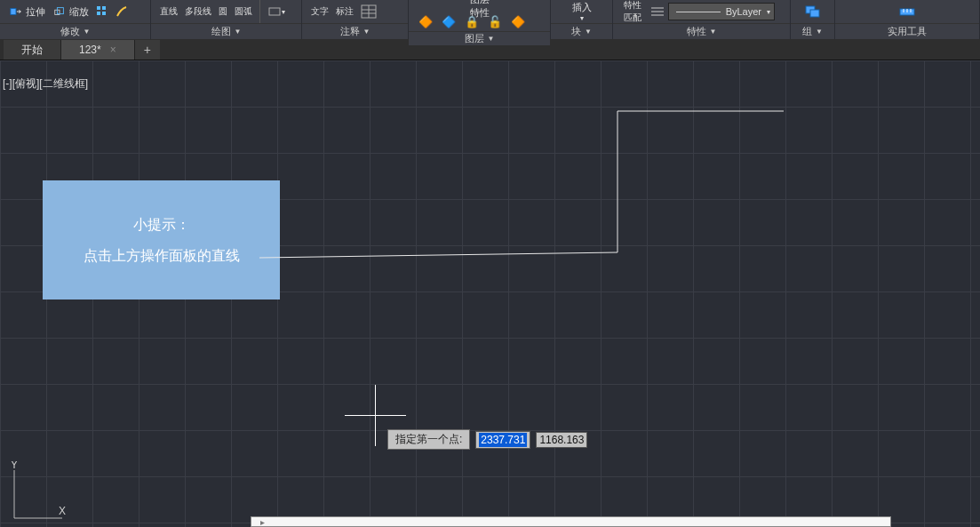 Image resolution: width=980 pixels, height=527 pixels. I want to click on ribbon-toolbar: 拉伸 缩放 修改▼ 直线 多段线 圆 圆弧 ▾, so click(490, 20).